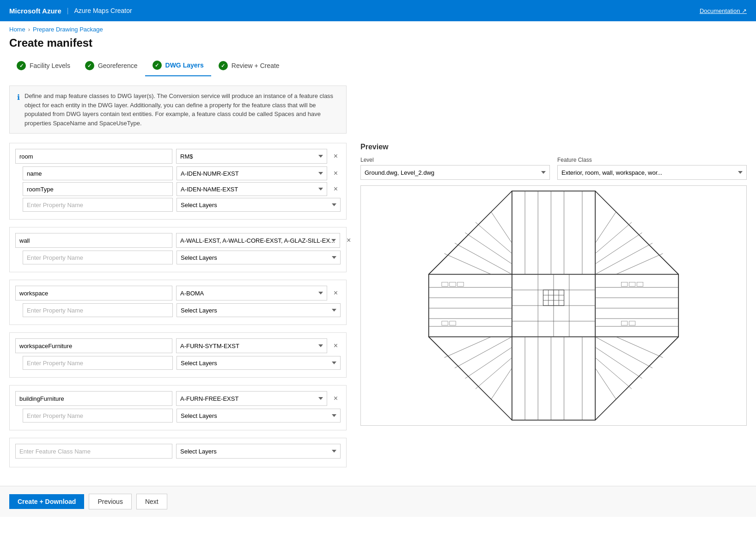  I want to click on step-label-facility: Facility Levels, so click(50, 66).